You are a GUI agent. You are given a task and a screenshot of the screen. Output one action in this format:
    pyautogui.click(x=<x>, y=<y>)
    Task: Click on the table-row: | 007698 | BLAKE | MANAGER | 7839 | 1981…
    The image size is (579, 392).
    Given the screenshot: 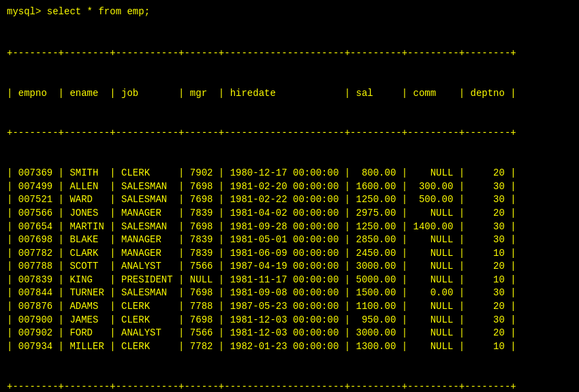 What is the action you would take?
    pyautogui.click(x=290, y=240)
    